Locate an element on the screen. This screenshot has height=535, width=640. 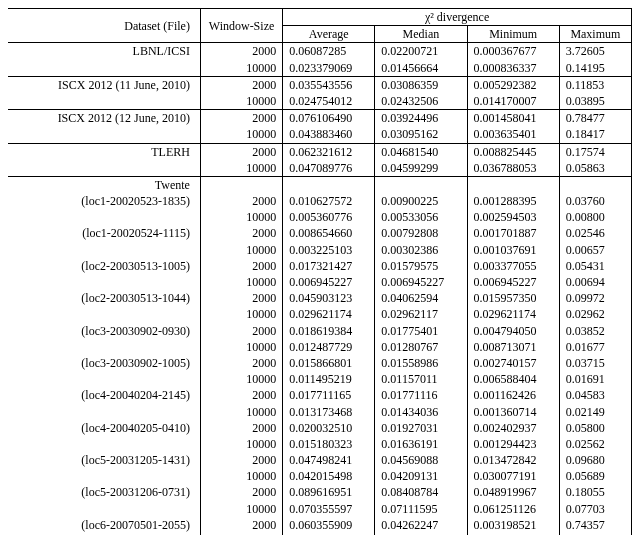
dataset-name: (loc1-20020524-1115) is located at coordinates (104, 233).